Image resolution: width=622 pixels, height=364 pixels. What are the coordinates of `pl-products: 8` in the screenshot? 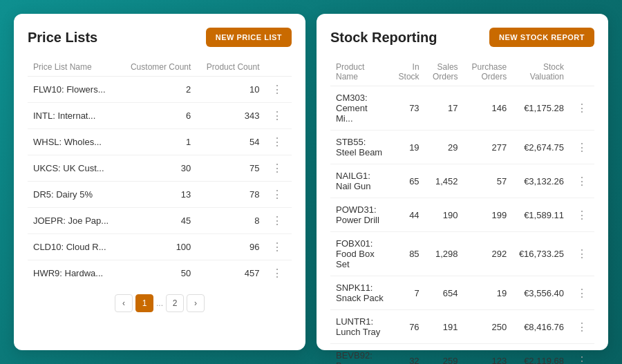 It's located at (231, 221).